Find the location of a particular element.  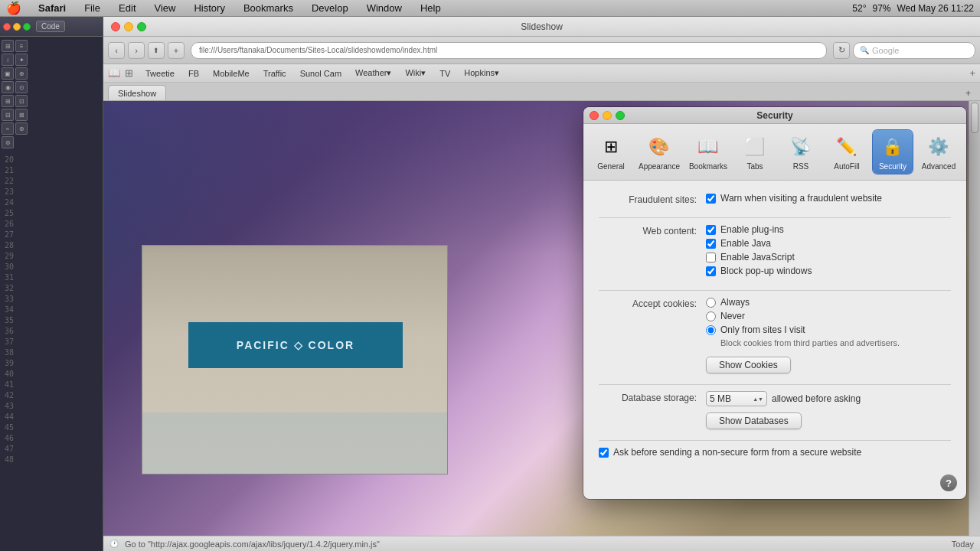

search-bar: 🔍 Google is located at coordinates (914, 51).